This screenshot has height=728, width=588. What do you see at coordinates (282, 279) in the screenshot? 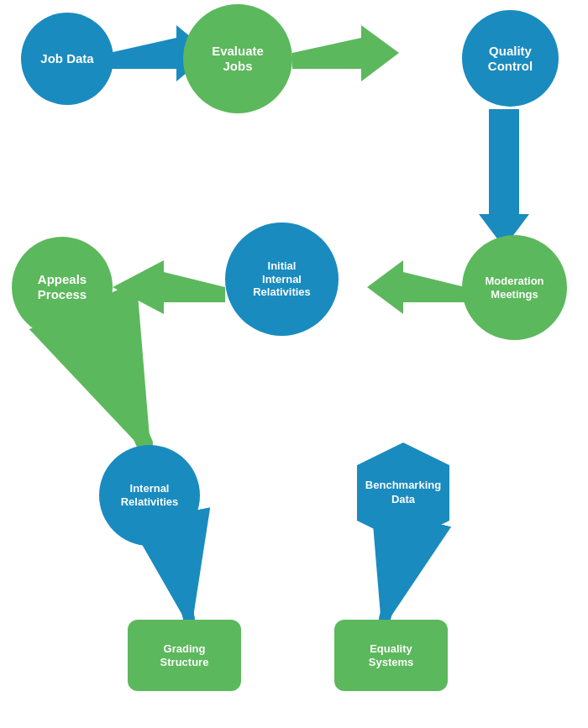
I see `initial-internal-node: InitialInternalRelativities` at bounding box center [282, 279].